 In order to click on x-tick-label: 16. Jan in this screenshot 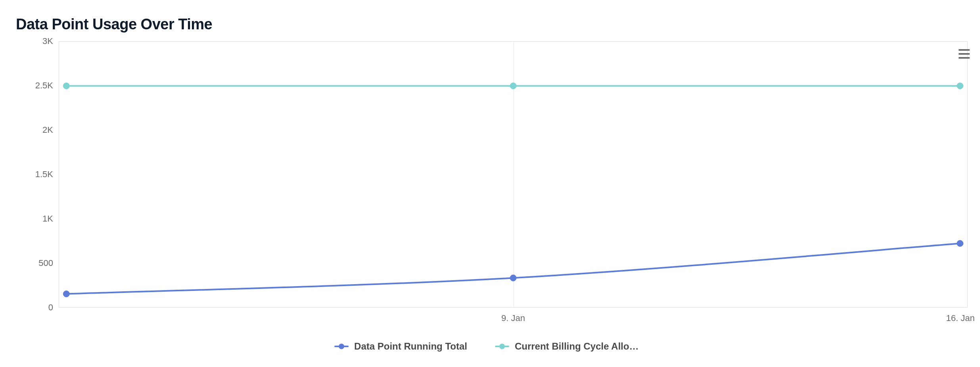, I will do `click(961, 318)`.